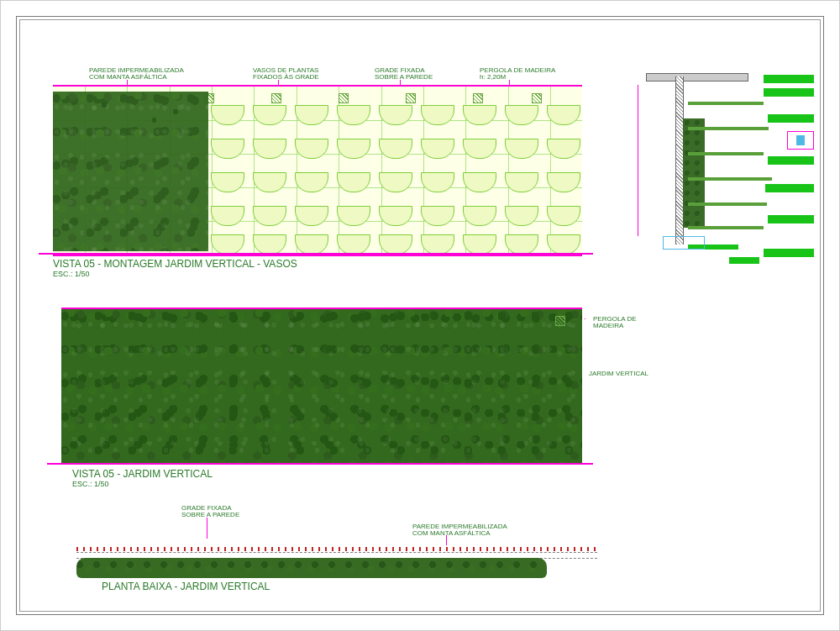  Describe the element at coordinates (618, 374) in the screenshot. I see `callout-jardim: JARDIM VERTICAL` at that location.